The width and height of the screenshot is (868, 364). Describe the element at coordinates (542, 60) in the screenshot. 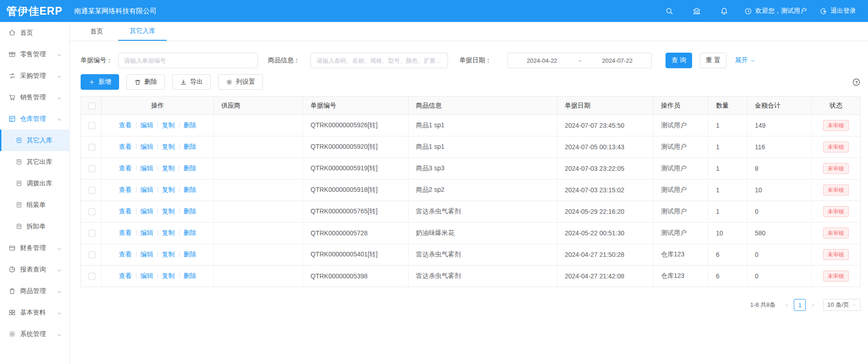

I see `date-from-value: 2024-04-22` at that location.